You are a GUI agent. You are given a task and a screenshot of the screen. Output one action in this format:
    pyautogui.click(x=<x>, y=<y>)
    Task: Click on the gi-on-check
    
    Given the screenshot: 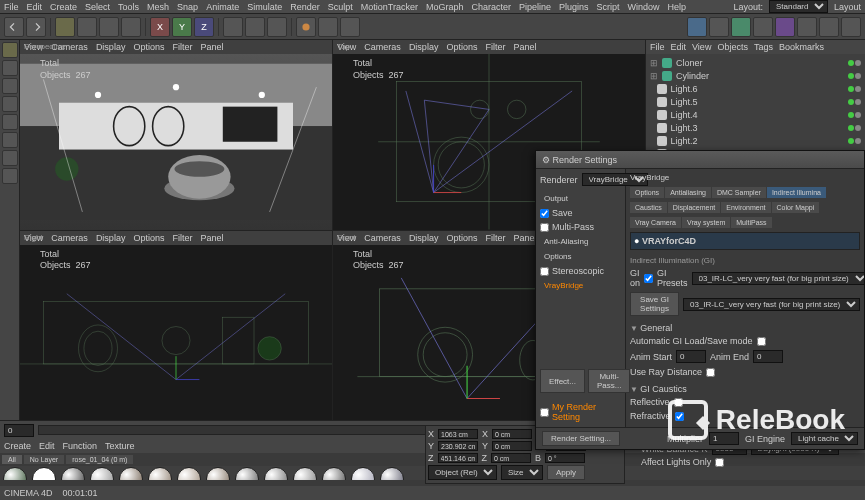 What is the action you would take?
    pyautogui.click(x=648, y=278)
    